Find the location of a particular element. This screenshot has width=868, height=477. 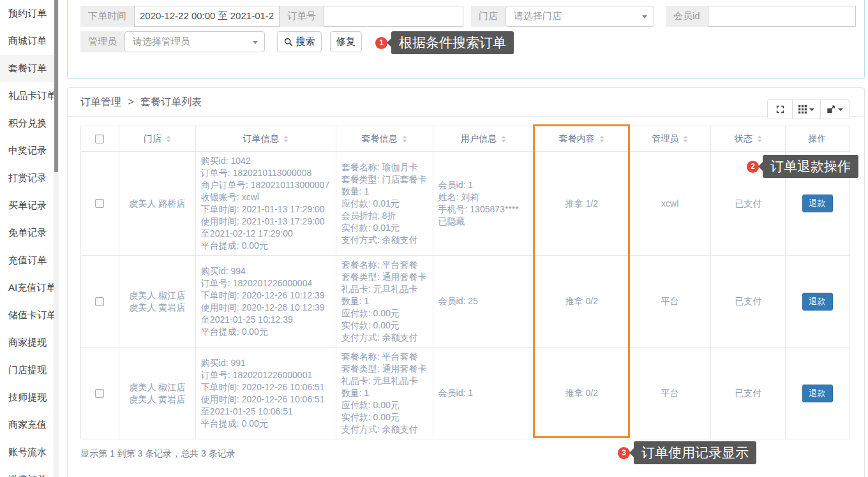

sidebar-item: 商城订单 is located at coordinates (27, 41).